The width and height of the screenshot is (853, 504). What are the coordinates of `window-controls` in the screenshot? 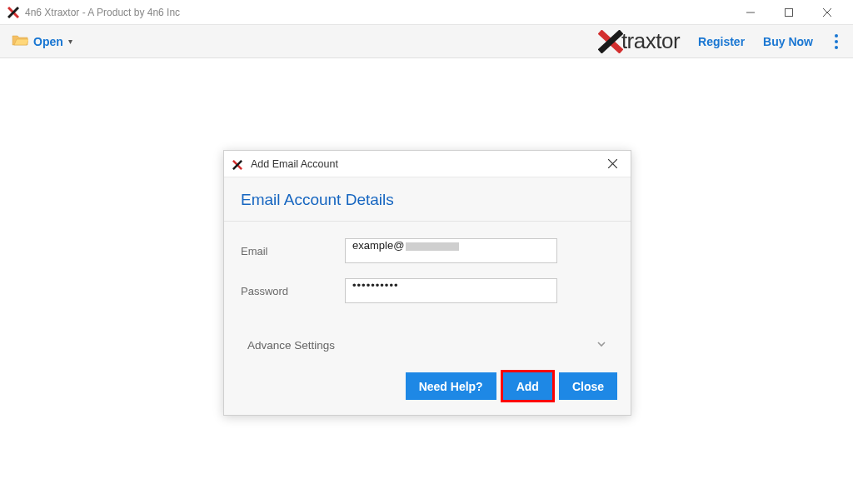 It's located at (789, 12).